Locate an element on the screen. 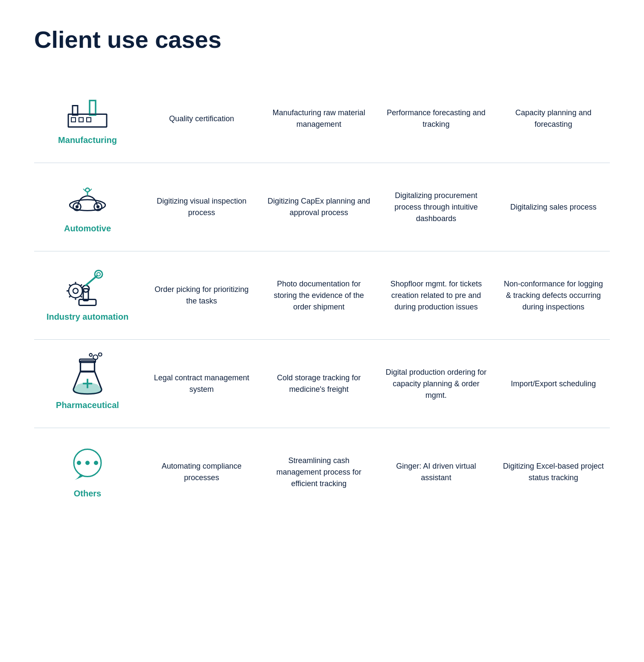  category-manufacturing: Manufacturing is located at coordinates (87, 119).